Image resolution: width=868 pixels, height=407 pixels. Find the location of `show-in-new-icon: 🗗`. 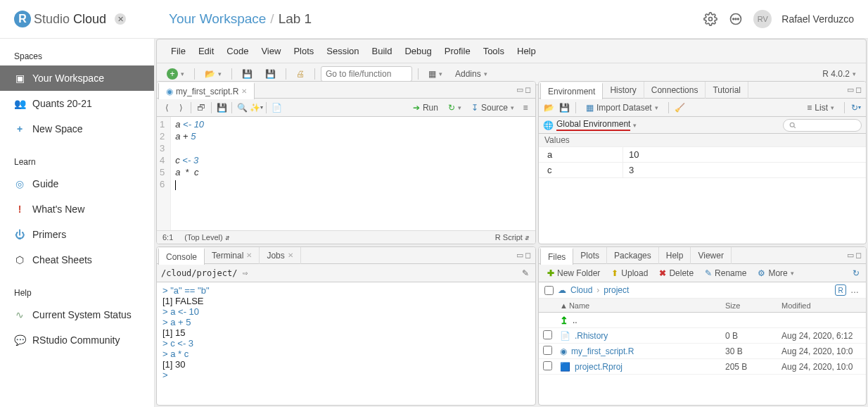

show-in-new-icon: 🗗 is located at coordinates (201, 108).